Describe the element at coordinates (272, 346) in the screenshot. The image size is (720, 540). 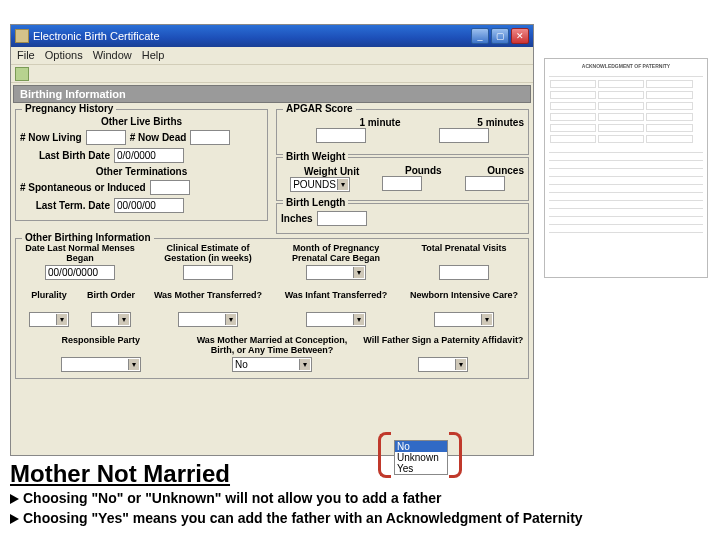
I see `married-label: Was Mother Married at Conception, Birth,…` at that location.